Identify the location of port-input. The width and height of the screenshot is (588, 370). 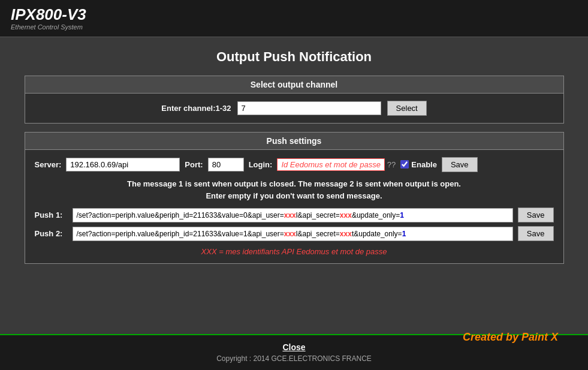
(226, 164).